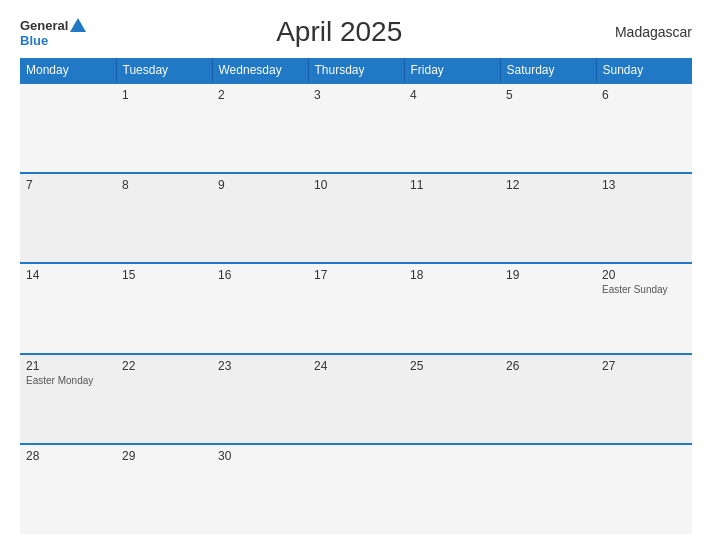 Image resolution: width=712 pixels, height=550 pixels. Describe the element at coordinates (452, 218) in the screenshot. I see `calendar-cell: 11` at that location.